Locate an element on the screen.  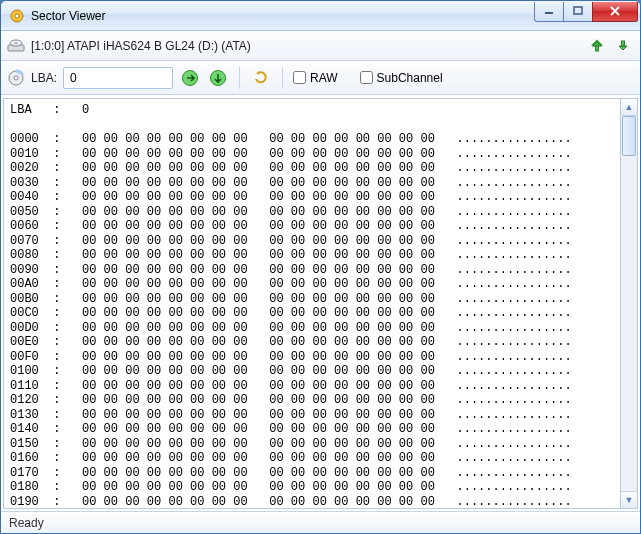
raw-checkbox: RAW is located at coordinates (316, 78).